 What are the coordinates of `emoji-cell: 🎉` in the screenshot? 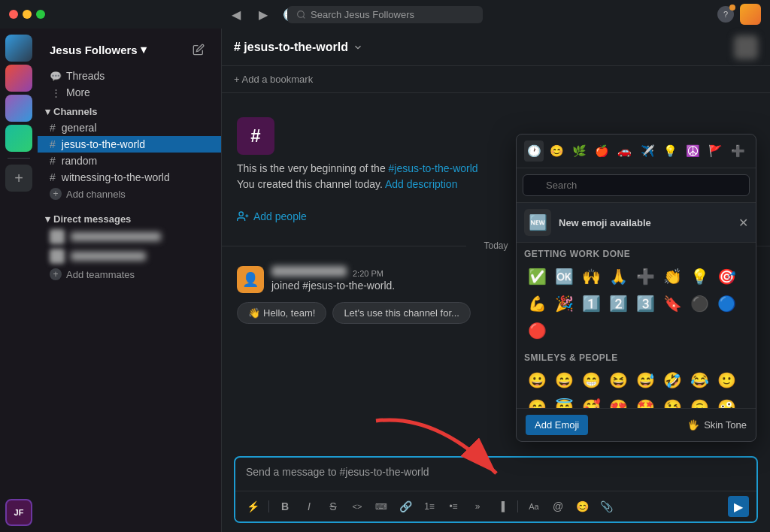 It's located at (564, 304).